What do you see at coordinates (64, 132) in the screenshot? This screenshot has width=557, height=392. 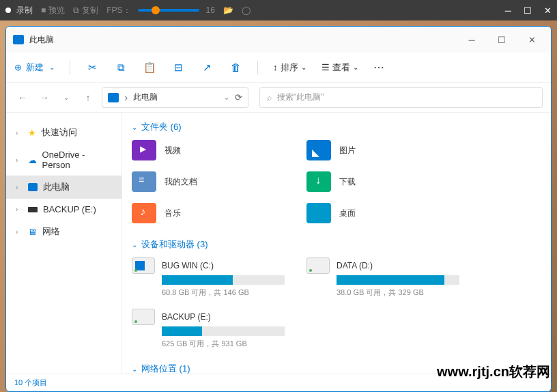 I see `sidebar-item-quick: ›★快速访问` at bounding box center [64, 132].